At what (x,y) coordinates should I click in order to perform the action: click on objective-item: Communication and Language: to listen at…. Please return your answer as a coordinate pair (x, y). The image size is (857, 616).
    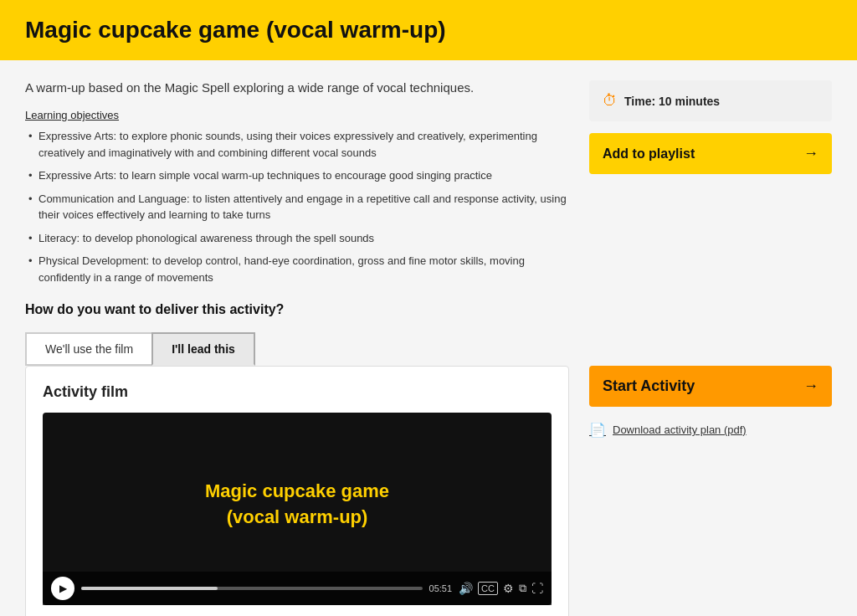
    Looking at the image, I should click on (297, 208).